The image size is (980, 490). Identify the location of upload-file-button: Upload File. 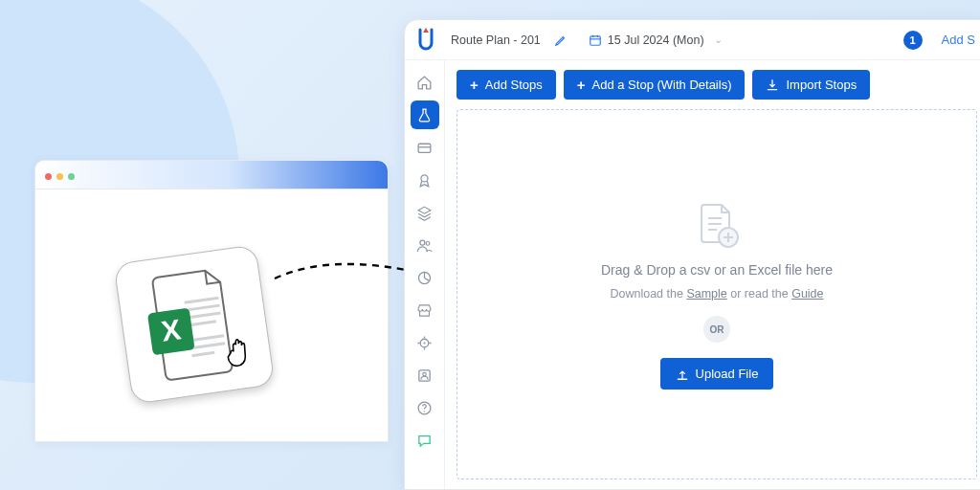
(718, 373).